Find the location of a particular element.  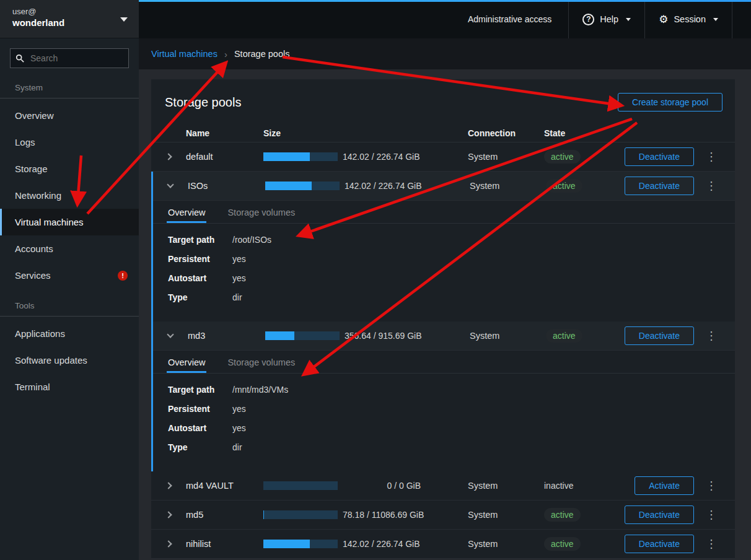

pool-name: md5 is located at coordinates (224, 515).